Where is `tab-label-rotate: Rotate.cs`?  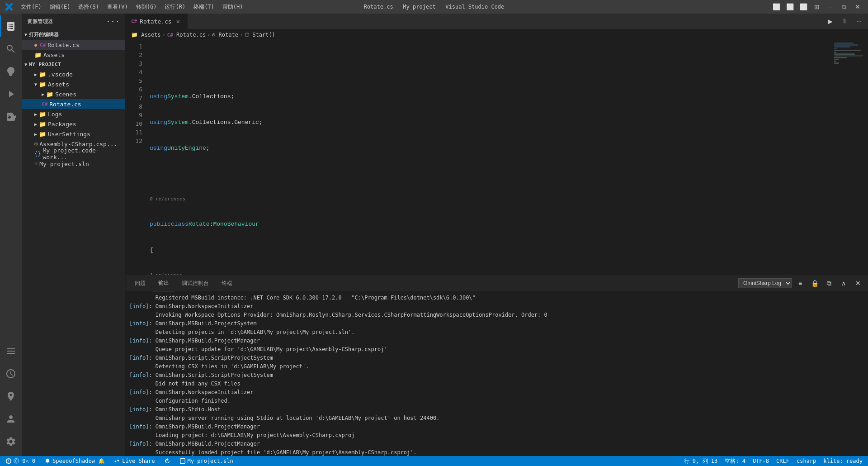 tab-label-rotate: Rotate.cs is located at coordinates (156, 22).